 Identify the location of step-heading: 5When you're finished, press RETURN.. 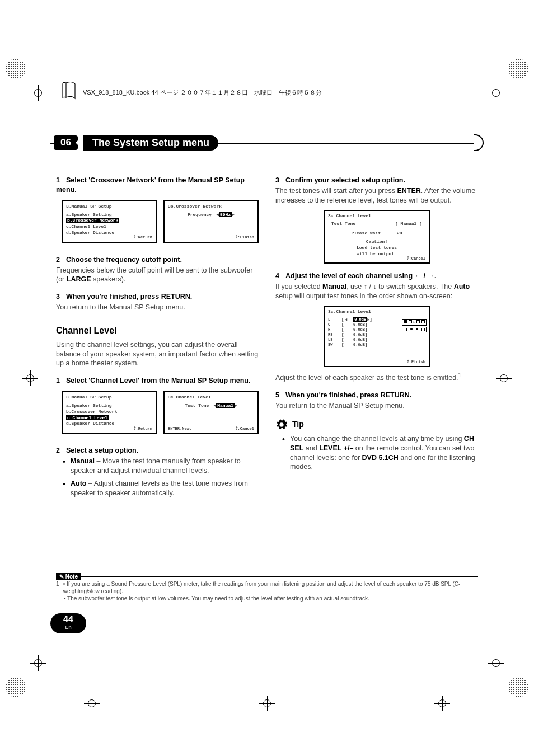
(377, 395).